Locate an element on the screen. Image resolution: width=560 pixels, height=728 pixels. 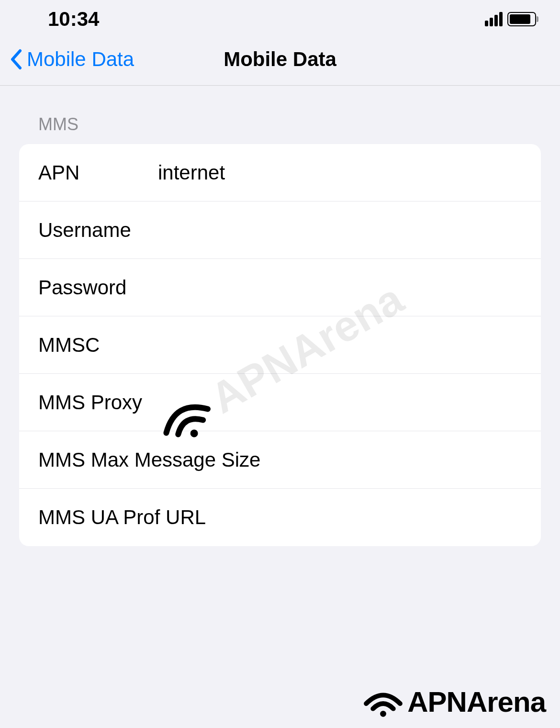
chevron-left-icon is located at coordinates (16, 59).